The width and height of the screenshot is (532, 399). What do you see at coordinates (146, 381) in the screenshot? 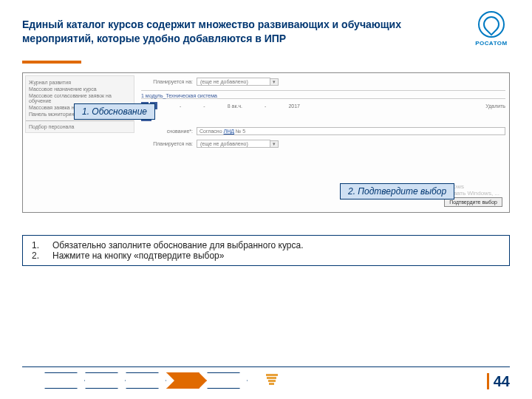
I see `progress-chevrons` at bounding box center [146, 381].